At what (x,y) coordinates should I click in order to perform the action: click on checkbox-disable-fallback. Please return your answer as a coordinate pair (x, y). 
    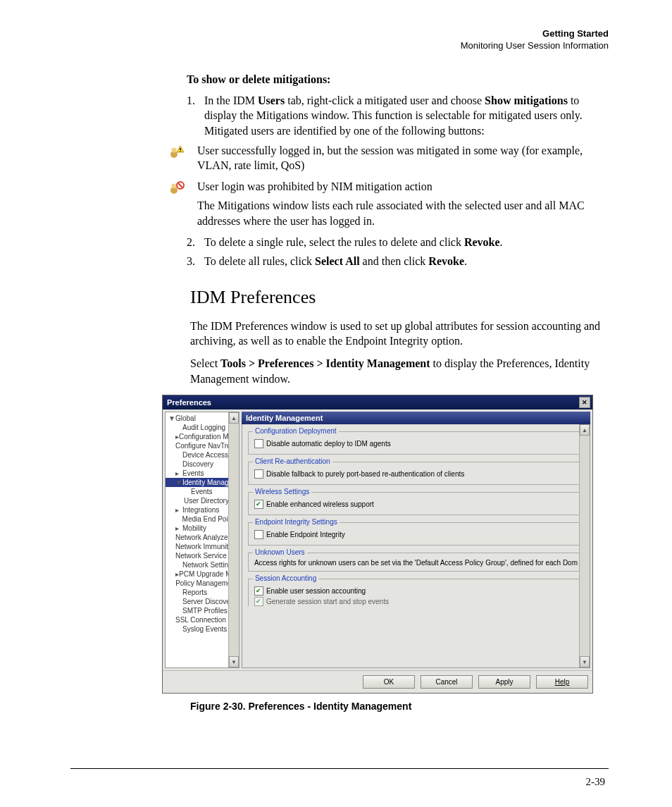
    Looking at the image, I should click on (259, 474).